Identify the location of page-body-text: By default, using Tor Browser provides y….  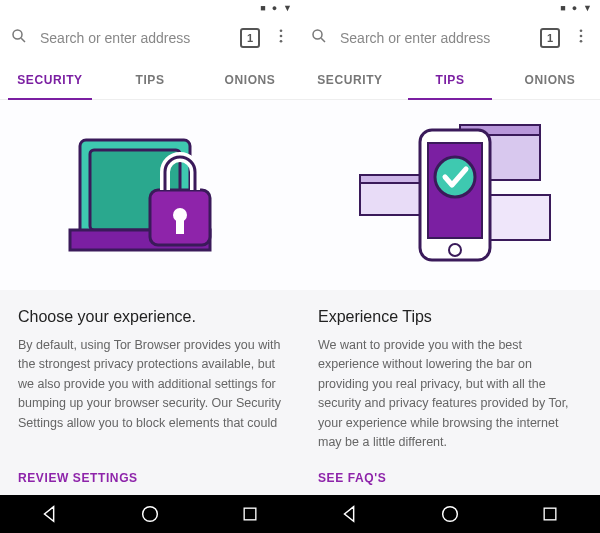
(150, 398).